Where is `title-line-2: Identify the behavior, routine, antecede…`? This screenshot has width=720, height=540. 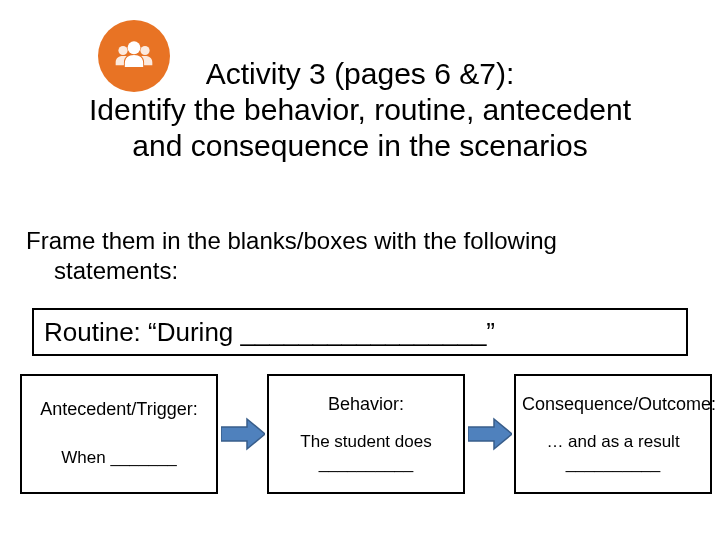
title-line-2: Identify the behavior, routine, antecede… is located at coordinates (360, 110).